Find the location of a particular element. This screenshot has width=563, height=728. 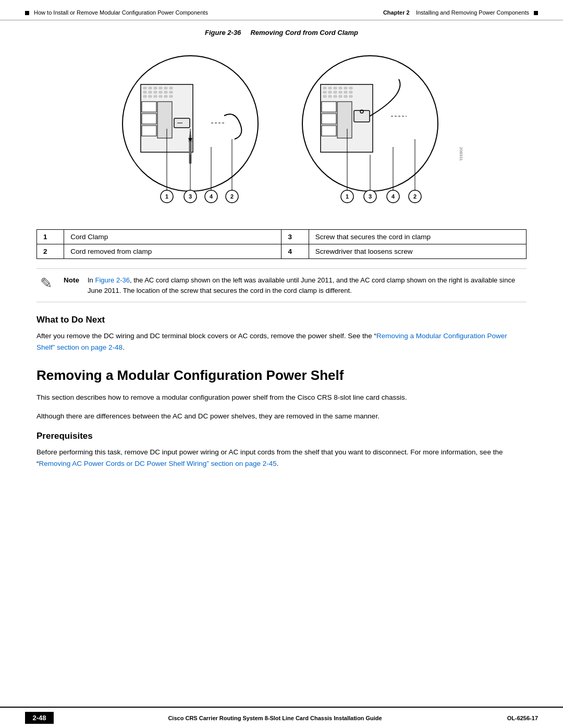

figure-caption: Figure 2-36 Removing Cord from Cord Clam… is located at coordinates (282, 32).